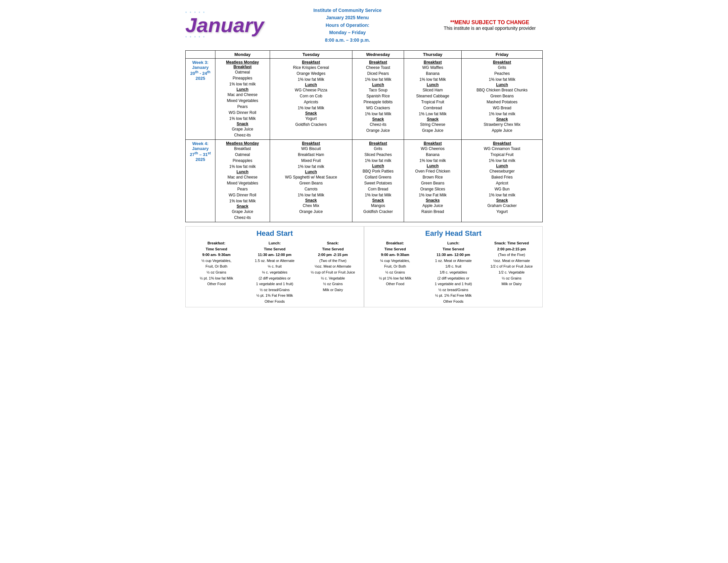 The image size is (728, 563). Describe the element at coordinates (311, 121) in the screenshot. I see `w3tue-snack: Yogurt Goldfish Crackers` at that location.